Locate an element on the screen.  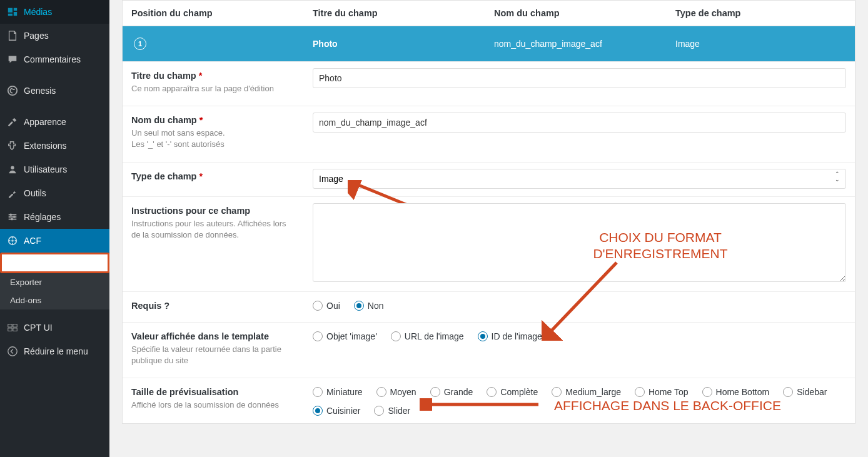
radio-option: Non is located at coordinates (369, 306).